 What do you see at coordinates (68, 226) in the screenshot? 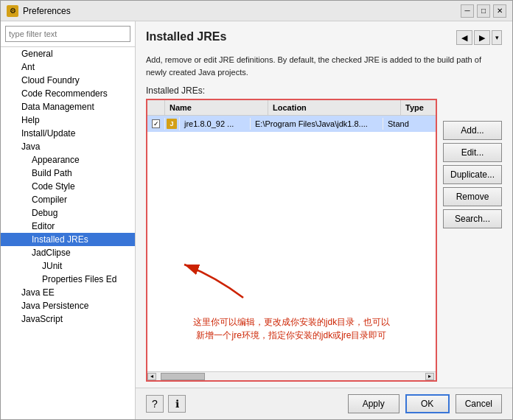
I see `sidebar-item-editor: Editor` at bounding box center [68, 226].